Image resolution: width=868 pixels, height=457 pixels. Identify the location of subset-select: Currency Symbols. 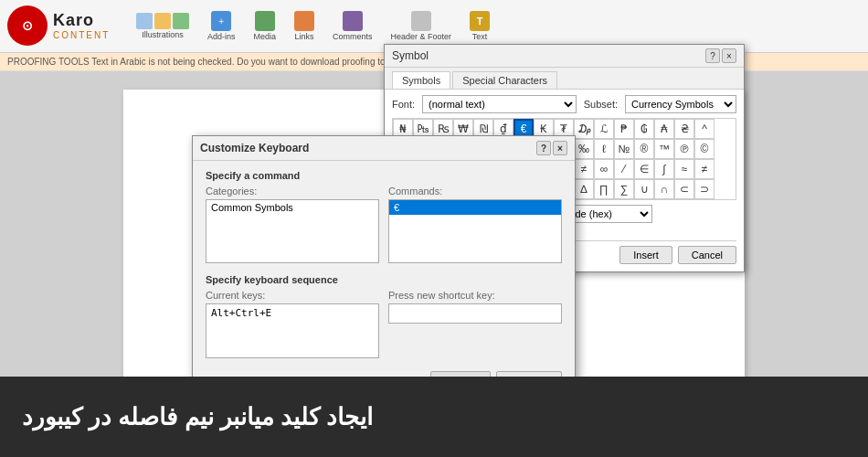
(681, 104).